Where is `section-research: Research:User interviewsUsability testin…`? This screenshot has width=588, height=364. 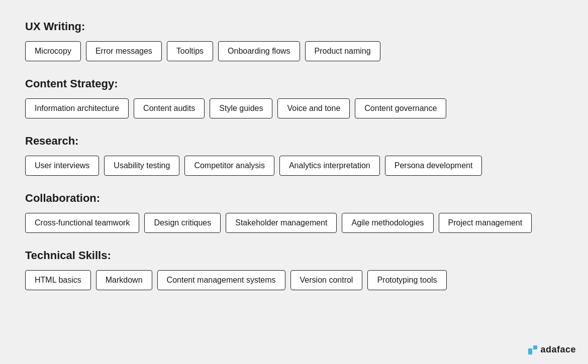 section-research: Research:User interviewsUsability testin… is located at coordinates (294, 155).